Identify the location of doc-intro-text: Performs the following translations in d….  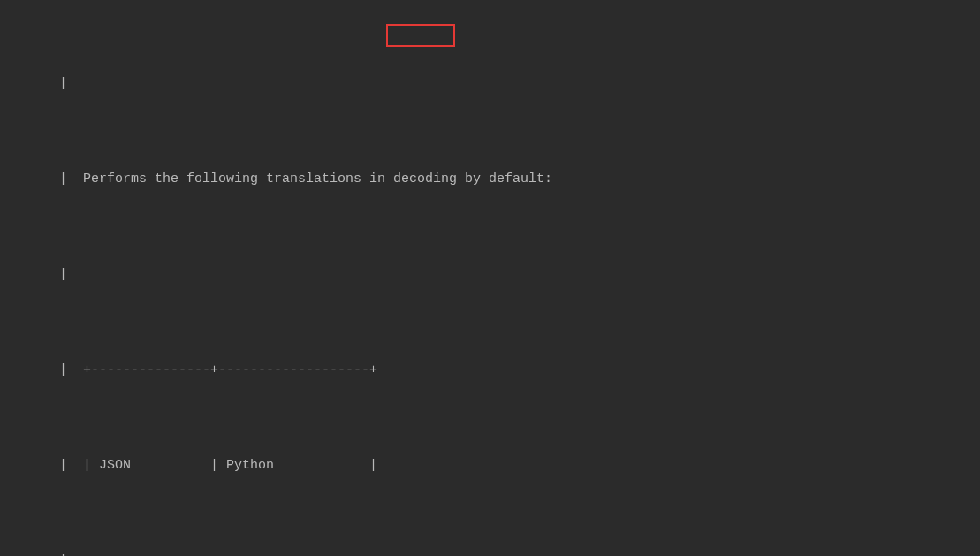
(318, 179).